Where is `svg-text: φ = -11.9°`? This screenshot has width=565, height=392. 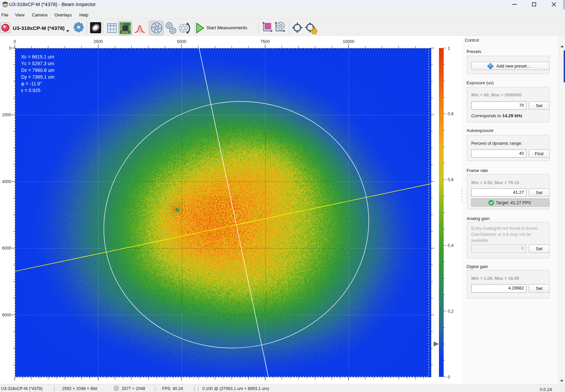
svg-text: φ = -11.9° is located at coordinates (32, 84).